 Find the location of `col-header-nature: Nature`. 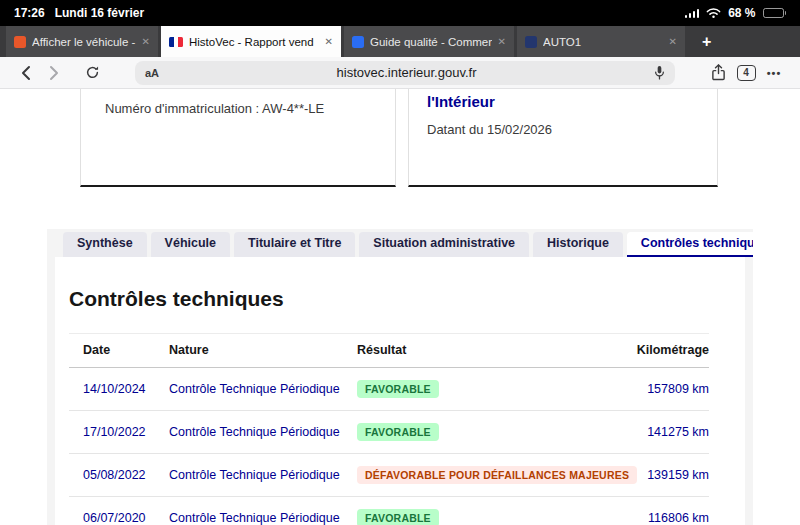

col-header-nature: Nature is located at coordinates (263, 351).